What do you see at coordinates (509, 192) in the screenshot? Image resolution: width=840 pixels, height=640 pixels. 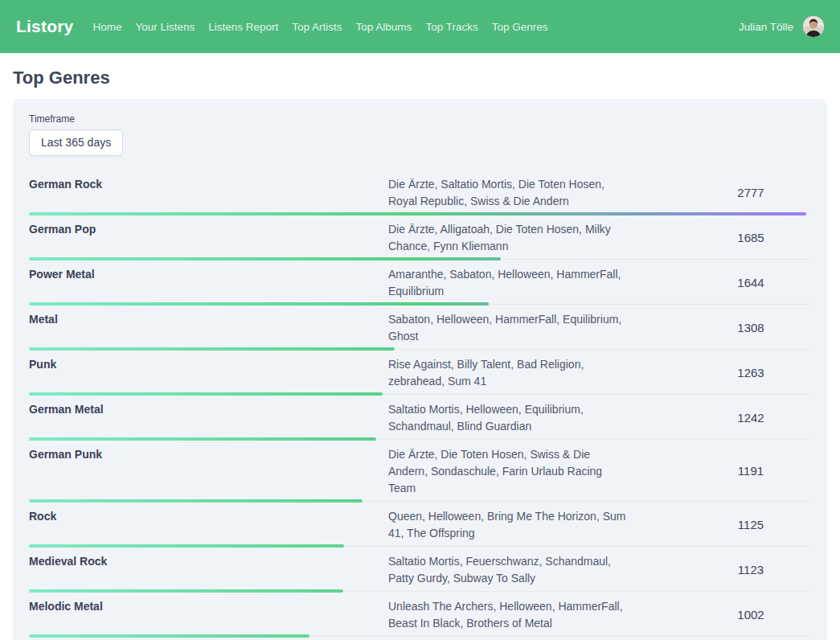 I see `genre-artists: Die Ärzte, Saltatio Mortis, Die Toten Ho…` at bounding box center [509, 192].